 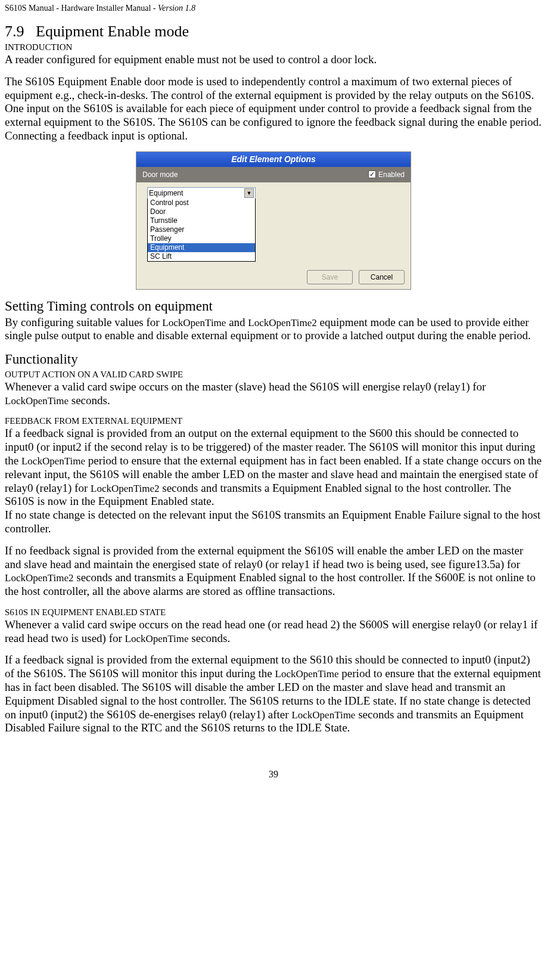 I want to click on section-heading: 7.9 Equipment Enable mode, so click(x=274, y=31).